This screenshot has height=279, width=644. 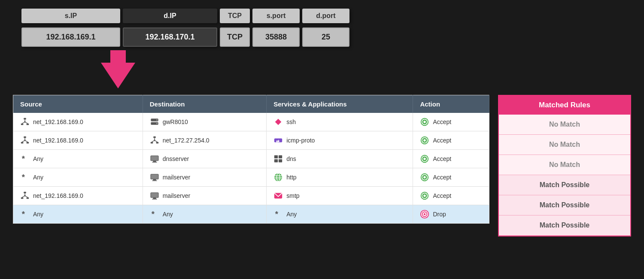 I want to click on row-5-destination: * Any, so click(x=204, y=215).